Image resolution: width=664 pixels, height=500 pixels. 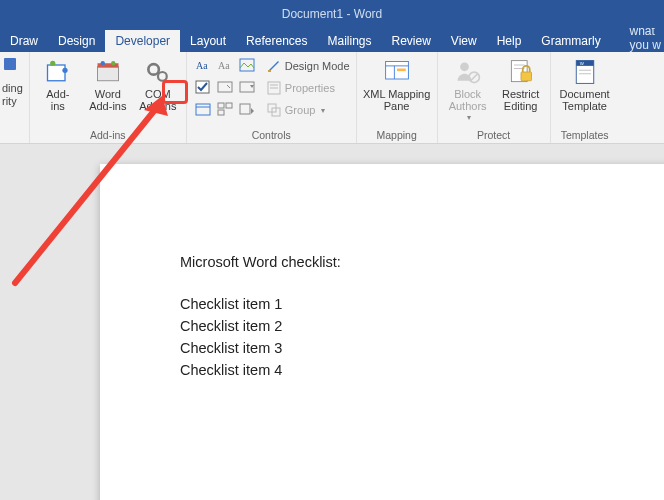 What do you see at coordinates (208, 41) in the screenshot?
I see `tab-layout: Layout` at bounding box center [208, 41].